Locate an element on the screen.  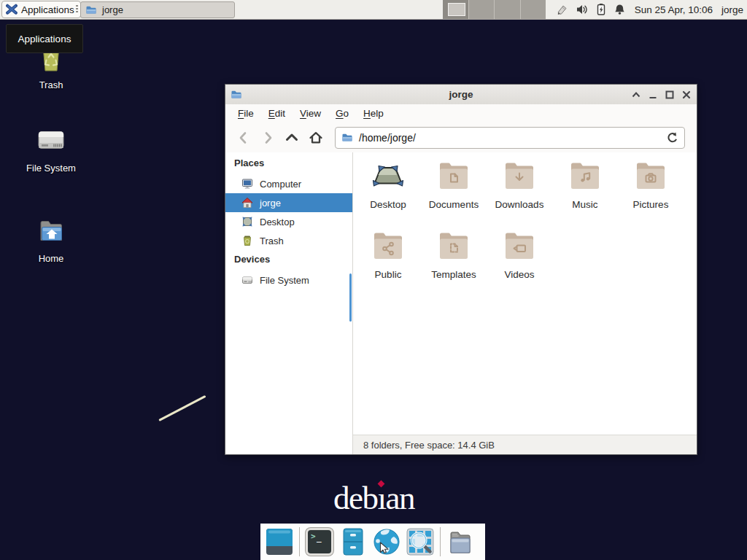
file-item-pictures: Pictures is located at coordinates (651, 184).